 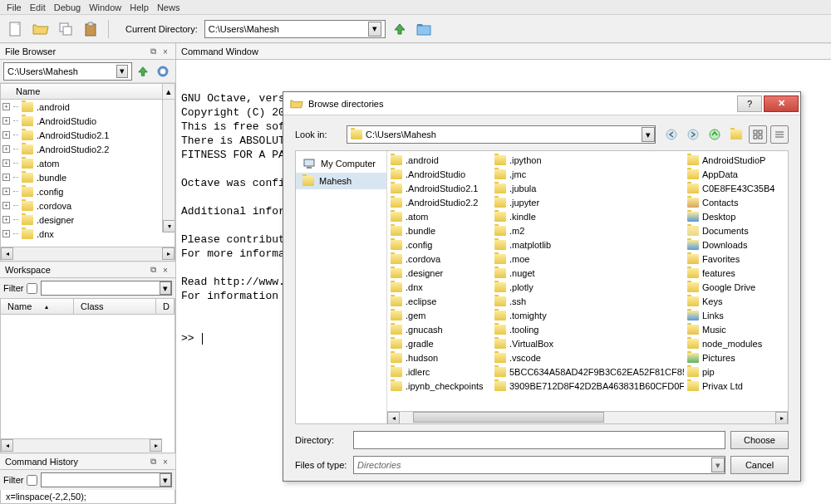 I want to click on list-item: .tomighty, so click(x=588, y=316).